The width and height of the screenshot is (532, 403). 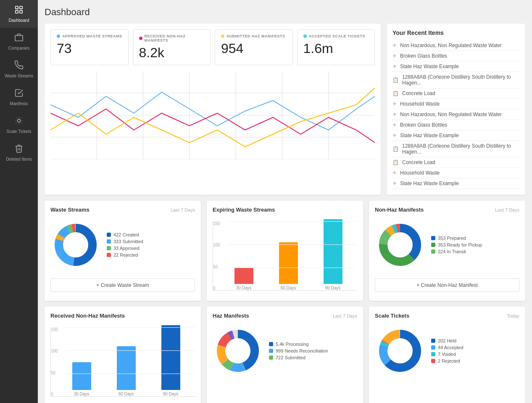 What do you see at coordinates (244, 209) in the screenshot?
I see `expiring-ws-title: Expiring Waste Streams` at bounding box center [244, 209].